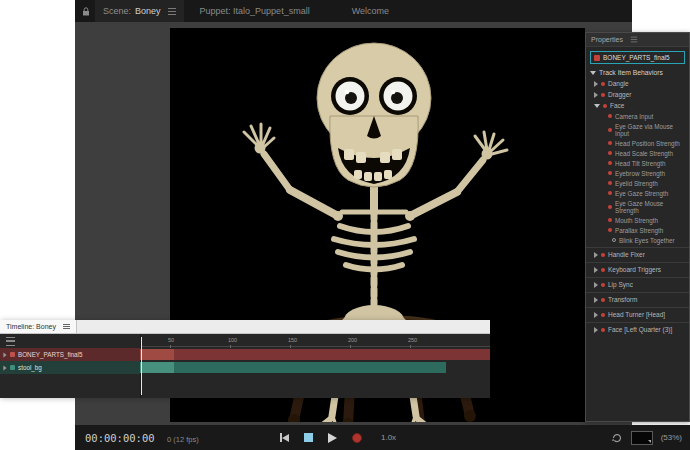  Describe the element at coordinates (638, 116) in the screenshot. I see `face-param-camera-input: Camera Input` at that location.